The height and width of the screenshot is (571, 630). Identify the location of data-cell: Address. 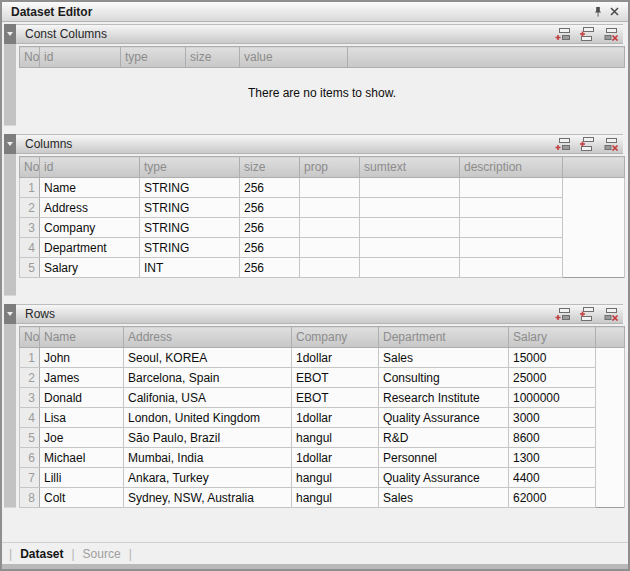
(90, 208).